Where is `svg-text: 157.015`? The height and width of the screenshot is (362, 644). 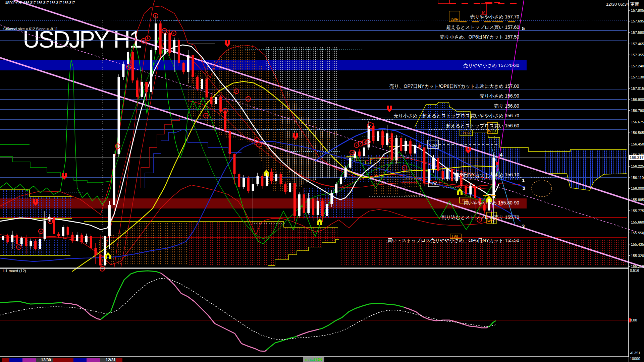 svg-text: 157.015 is located at coordinates (637, 88).